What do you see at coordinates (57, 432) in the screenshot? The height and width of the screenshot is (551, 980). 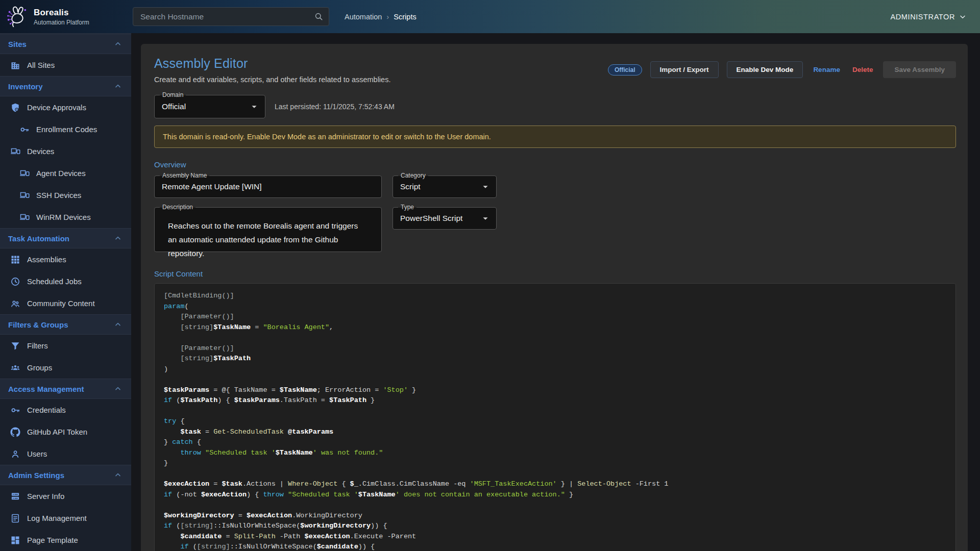 I see `sidebar-item-label: GitHub API Token` at bounding box center [57, 432].